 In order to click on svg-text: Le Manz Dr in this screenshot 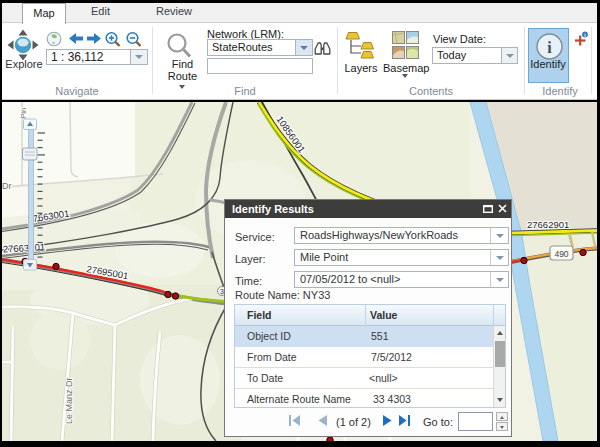, I will do `click(69, 400)`.